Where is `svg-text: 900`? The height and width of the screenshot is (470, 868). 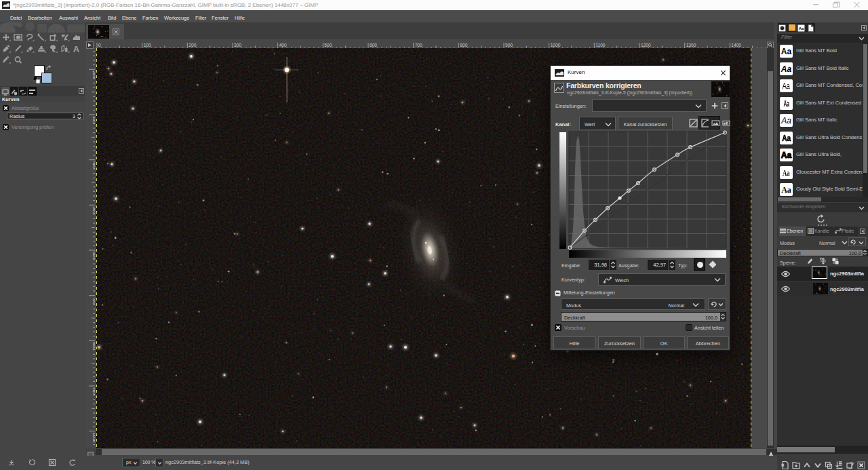 svg-text: 900 is located at coordinates (509, 45).